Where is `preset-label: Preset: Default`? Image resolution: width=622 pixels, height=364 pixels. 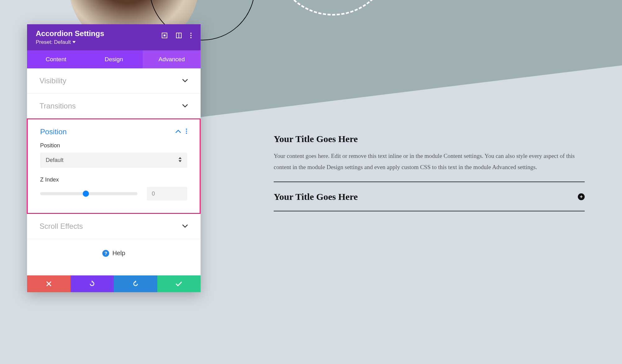 preset-label: Preset: Default is located at coordinates (53, 42).